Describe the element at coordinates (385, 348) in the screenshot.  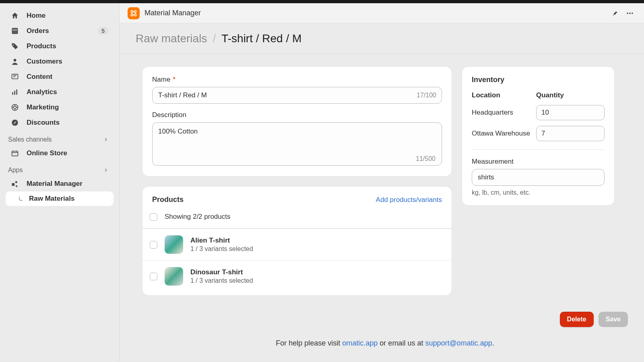
I see `footer-help: For help please visit omatic.app or emai…` at that location.